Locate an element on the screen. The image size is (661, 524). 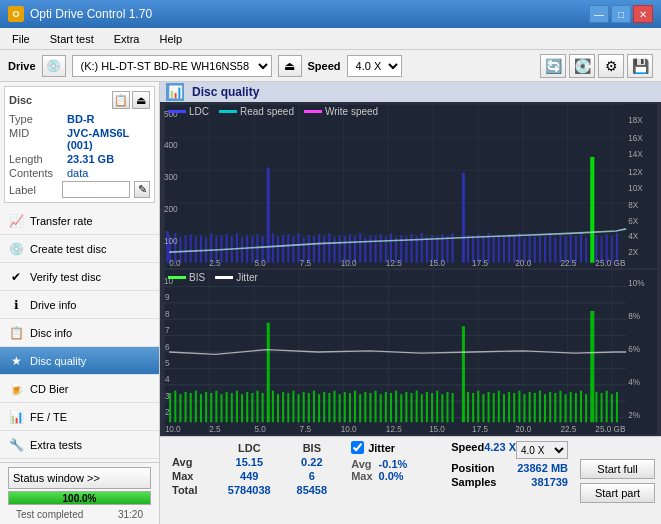
minimize-button: — is located at coordinates (599, 14).